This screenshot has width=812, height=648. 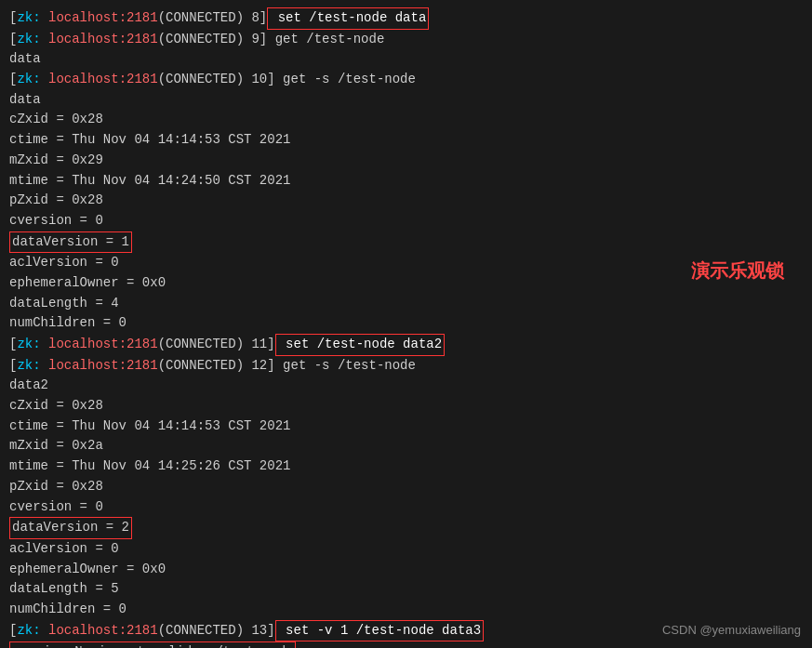 What do you see at coordinates (71, 243) in the screenshot?
I see `data-version-highlight: dataVersion = 1` at bounding box center [71, 243].